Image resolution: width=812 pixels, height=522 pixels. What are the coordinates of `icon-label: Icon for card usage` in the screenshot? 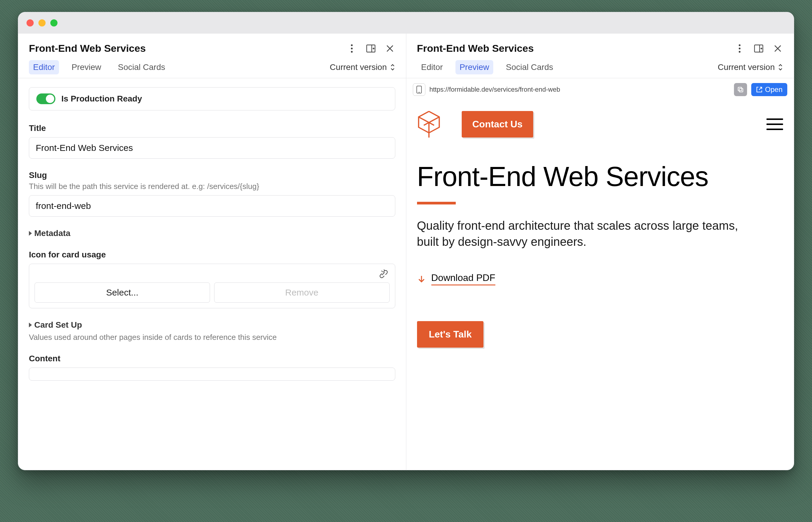 It's located at (212, 255).